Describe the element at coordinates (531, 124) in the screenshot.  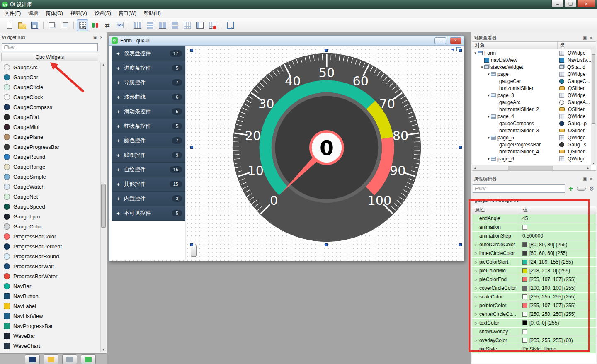
I see `object-tree-row: gaugeCompass Gaug...p` at that location.